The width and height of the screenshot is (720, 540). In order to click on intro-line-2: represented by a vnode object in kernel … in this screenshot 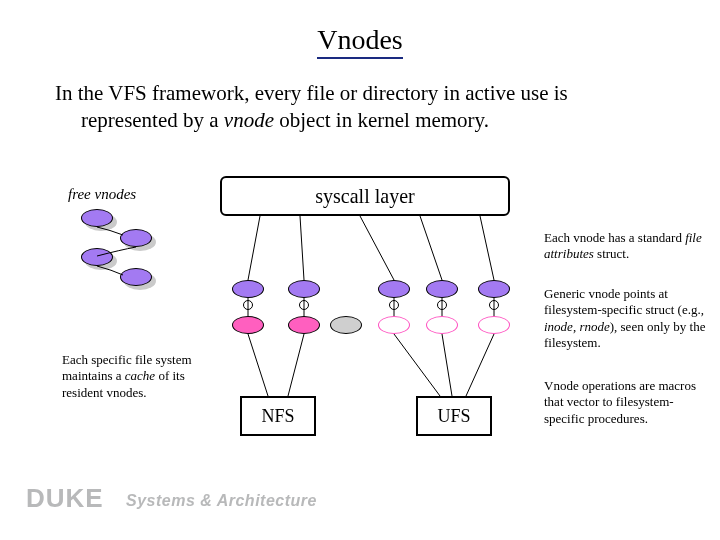, I will do `click(373, 120)`.